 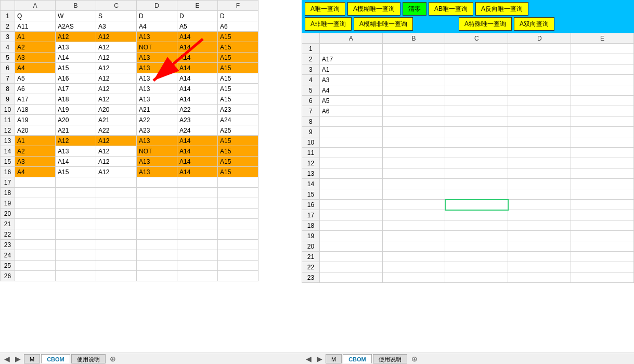 I want to click on left-tab-cbom: CBOM, so click(x=56, y=359).